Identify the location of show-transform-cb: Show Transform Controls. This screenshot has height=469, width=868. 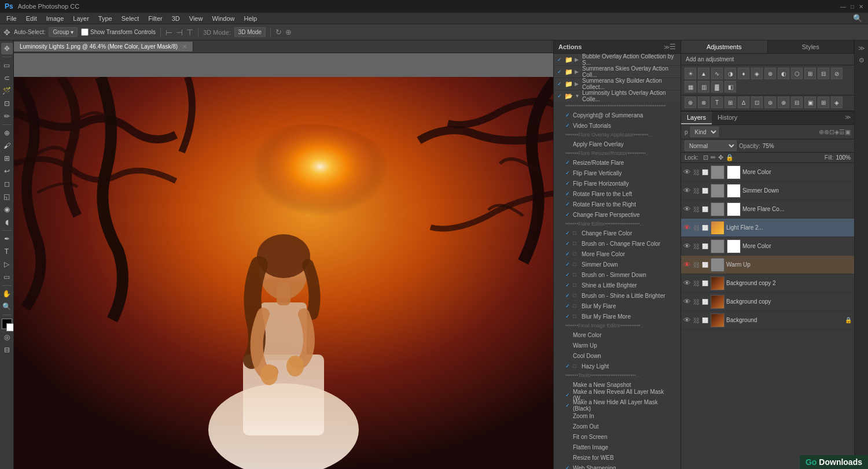
(118, 32).